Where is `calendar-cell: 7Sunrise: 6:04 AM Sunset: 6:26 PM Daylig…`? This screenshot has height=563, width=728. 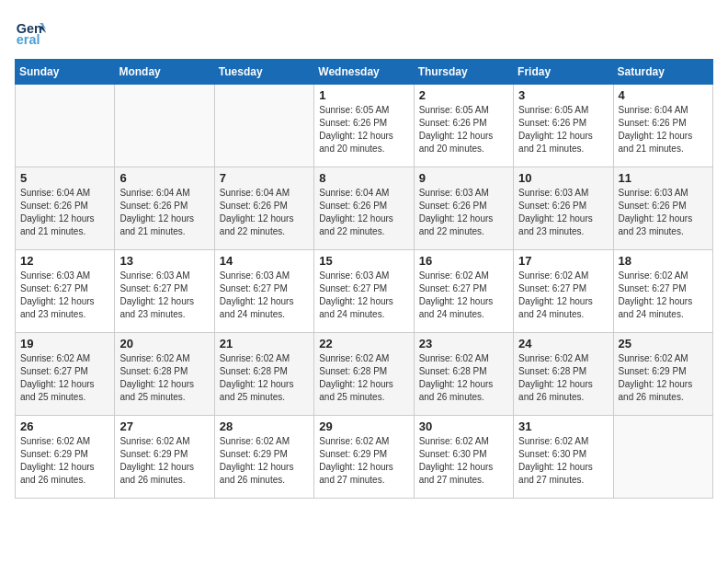 calendar-cell: 7Sunrise: 6:04 AM Sunset: 6:26 PM Daylig… is located at coordinates (264, 209).